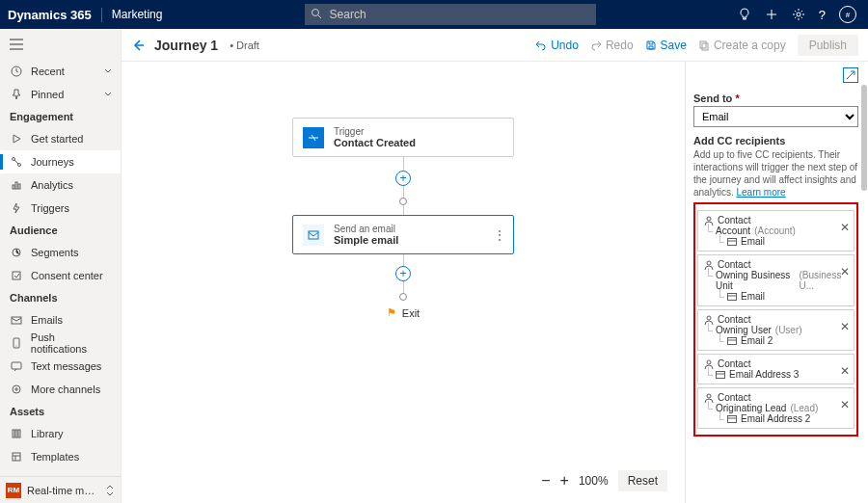  What do you see at coordinates (775, 98) in the screenshot?
I see `send-to-label: Send to *` at bounding box center [775, 98].